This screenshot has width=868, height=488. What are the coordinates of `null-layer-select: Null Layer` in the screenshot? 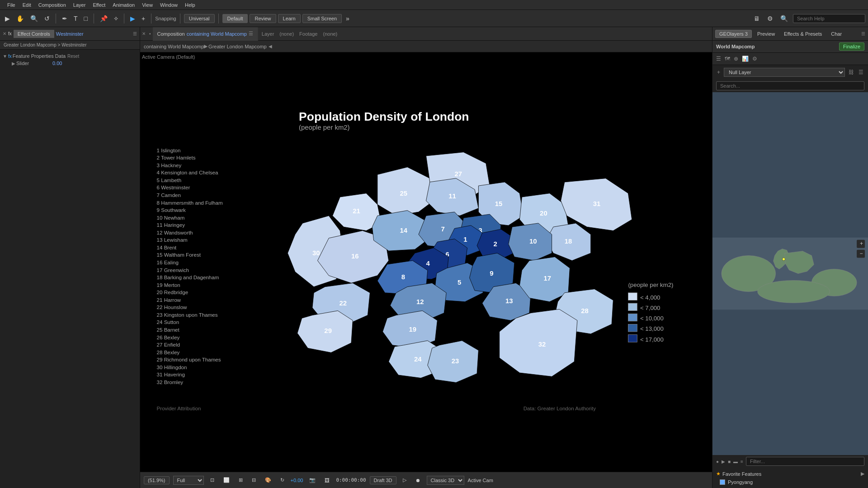 It's located at (784, 72).